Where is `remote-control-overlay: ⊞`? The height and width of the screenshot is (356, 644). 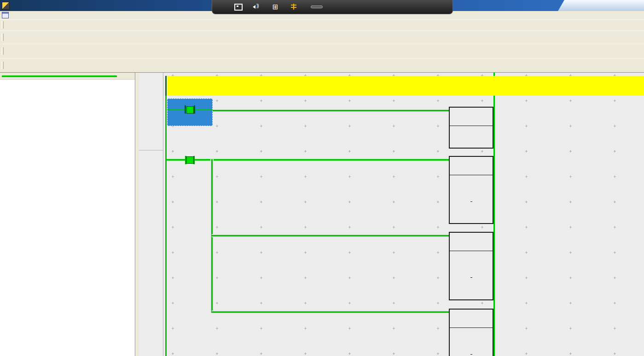
remote-control-overlay: ⊞ is located at coordinates (332, 7).